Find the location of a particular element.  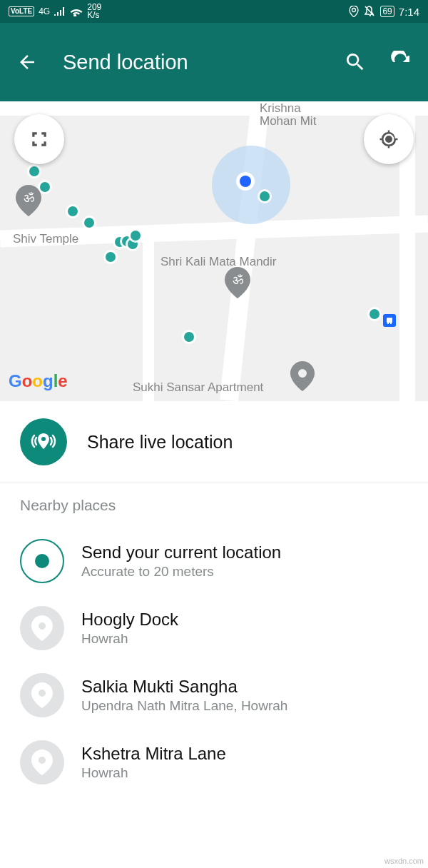

status-left: VoLTE 4G 209 K/s is located at coordinates (55, 11).